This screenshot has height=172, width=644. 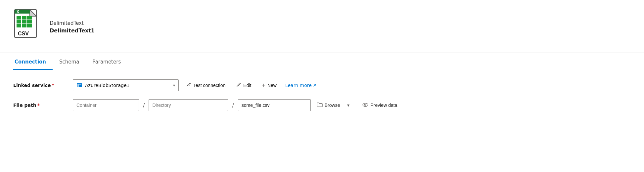 I want to click on file-path-row: File path* / / Browse ▾, so click(x=322, y=105).